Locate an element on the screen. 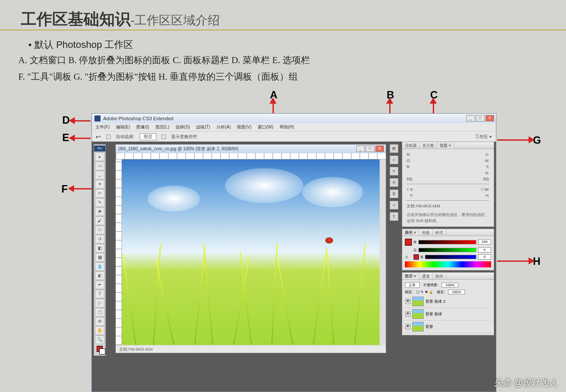 The height and width of the screenshot is (392, 566). move-tool: ▸ is located at coordinates (100, 157).